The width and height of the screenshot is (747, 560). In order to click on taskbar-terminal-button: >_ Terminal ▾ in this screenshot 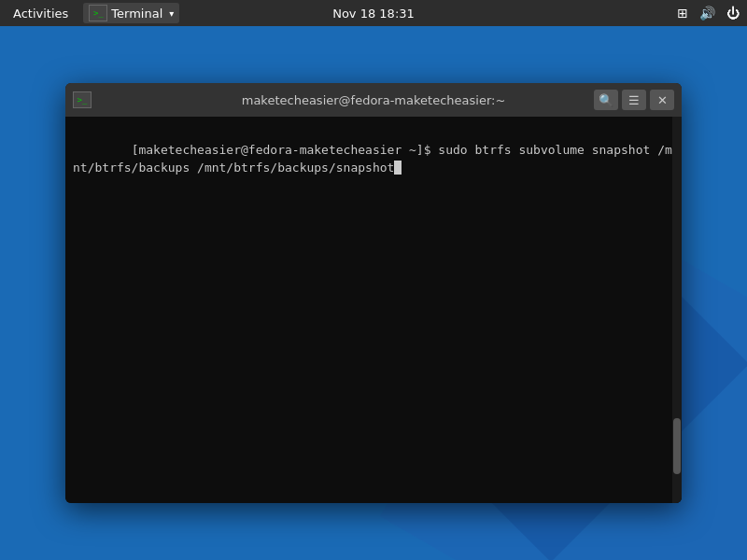, I will do `click(131, 13)`.